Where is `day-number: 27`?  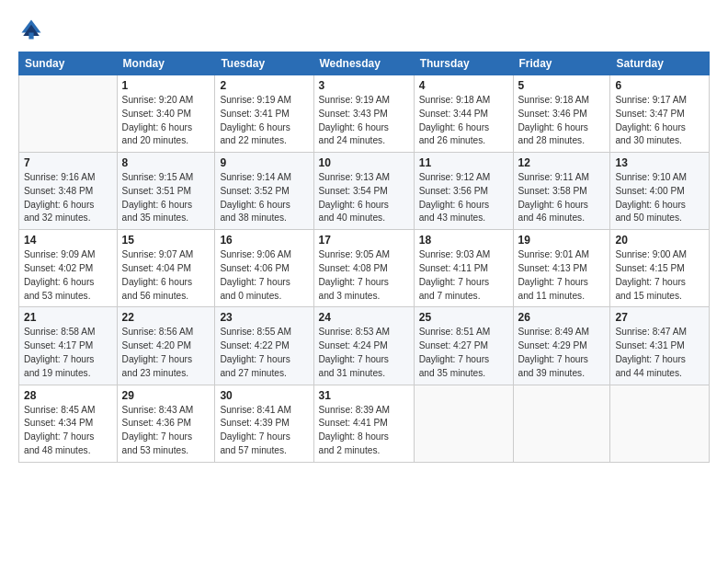
day-number: 27 is located at coordinates (660, 317).